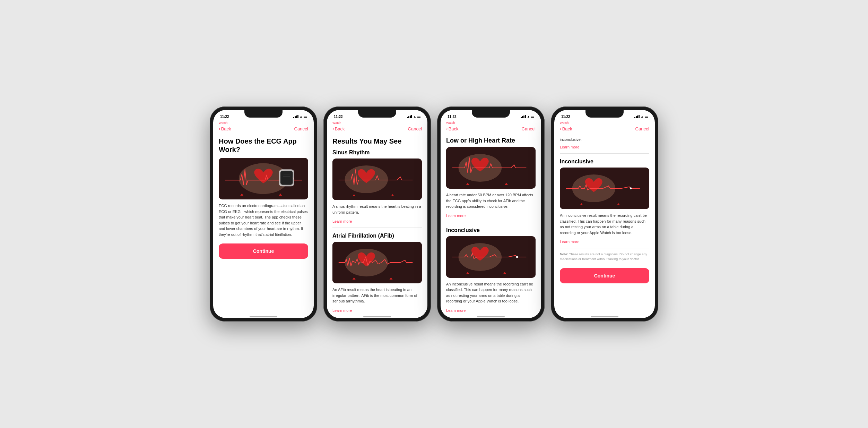  I want to click on phone-1: 11:22 ▲ ▬ Watch ‹ Back, so click(263, 214).